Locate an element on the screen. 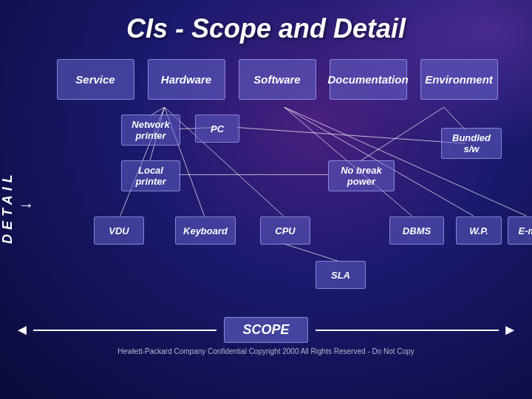 This screenshot has height=399, width=532. ci-box-documentation: Documentation is located at coordinates (368, 80).